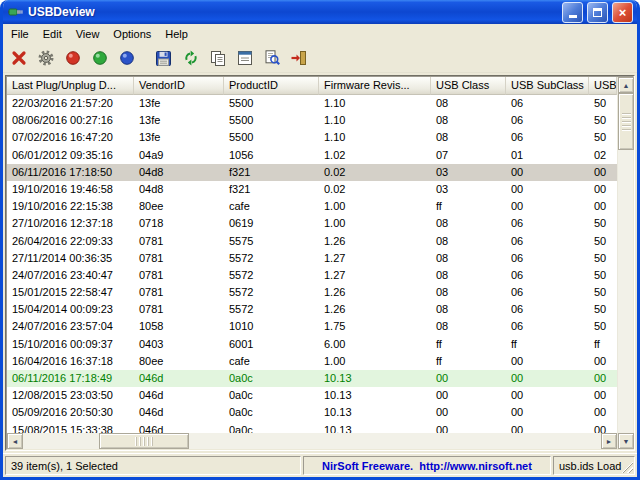 Image resolution: width=640 pixels, height=480 pixels. Describe the element at coordinates (312, 378) in the screenshot. I see `table-row: 06/11/2016 17:18:49046d0a0c10.13000000` at that location.